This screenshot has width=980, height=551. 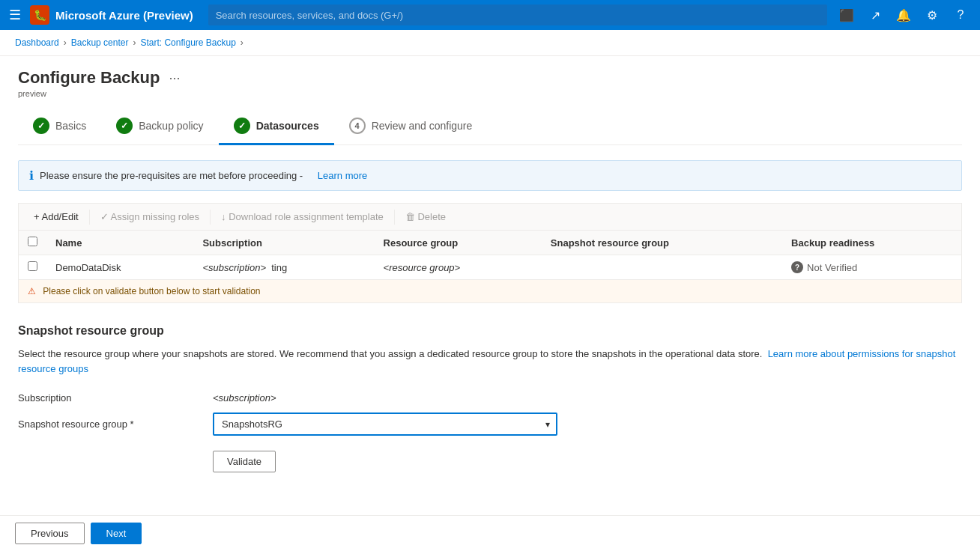 What do you see at coordinates (150, 217) in the screenshot?
I see `assign-roles-label: ✓ Assign missing roles` at bounding box center [150, 217].